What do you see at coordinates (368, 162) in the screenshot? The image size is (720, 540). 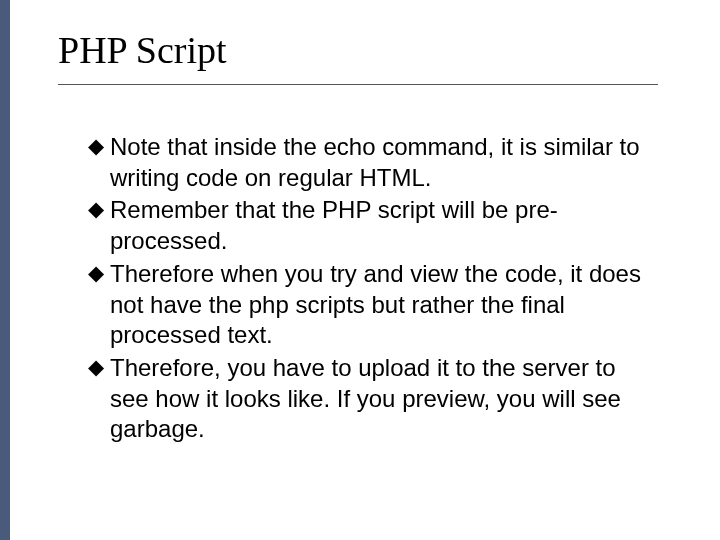 I see `list-item: ◆ Note that inside the echo command, it …` at bounding box center [368, 162].